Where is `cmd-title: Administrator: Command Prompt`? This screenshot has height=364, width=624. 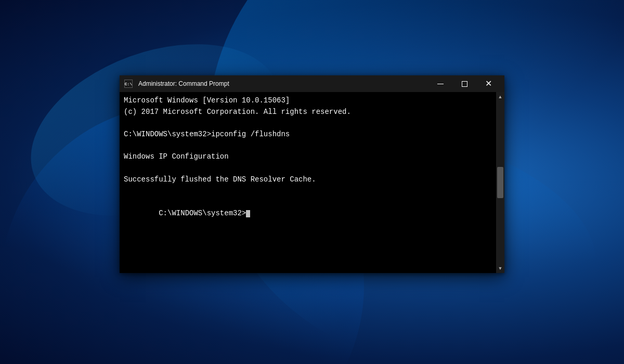 cmd-title: Administrator: Command Prompt is located at coordinates (282, 84).